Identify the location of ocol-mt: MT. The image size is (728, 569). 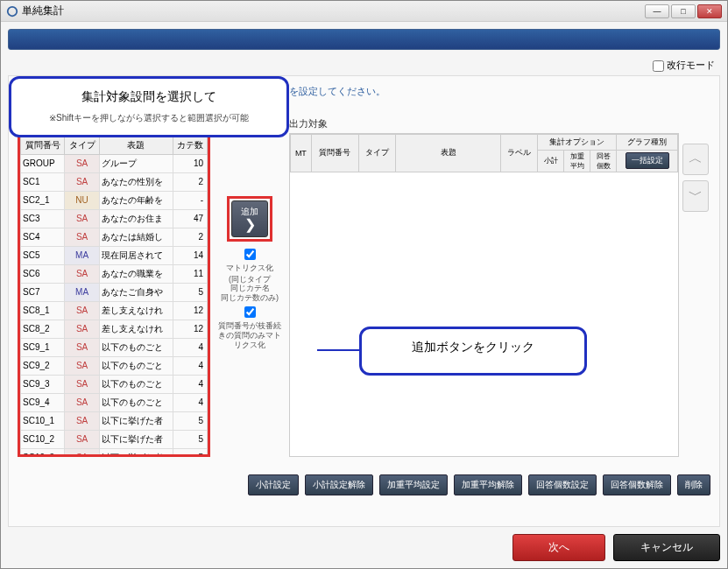
(301, 152).